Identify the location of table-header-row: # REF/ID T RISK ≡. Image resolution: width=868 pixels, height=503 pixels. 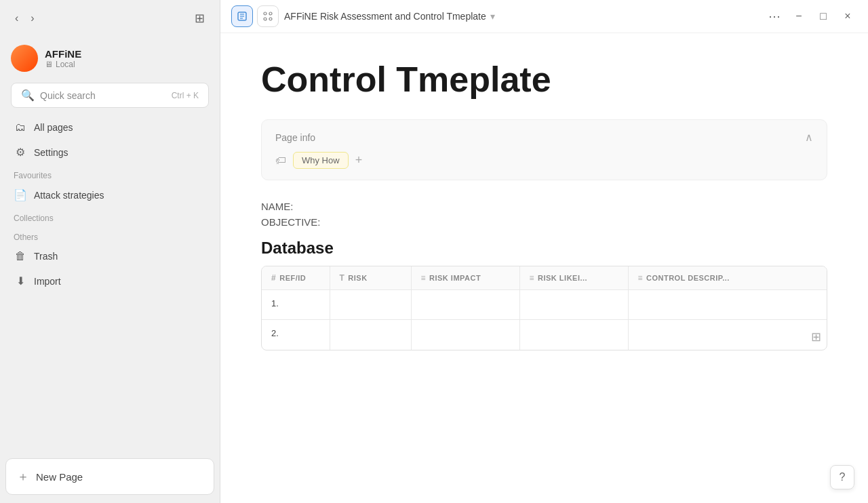
(544, 278).